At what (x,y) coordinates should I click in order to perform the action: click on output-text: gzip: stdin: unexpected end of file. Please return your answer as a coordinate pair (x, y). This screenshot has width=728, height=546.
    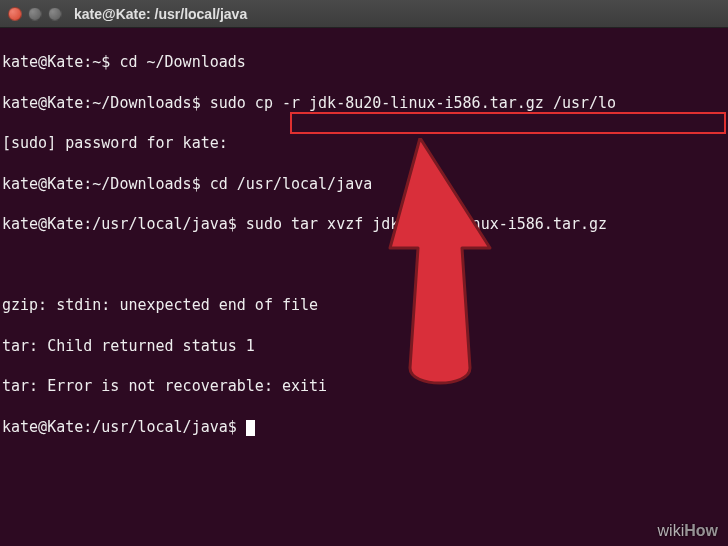
    Looking at the image, I should click on (160, 305).